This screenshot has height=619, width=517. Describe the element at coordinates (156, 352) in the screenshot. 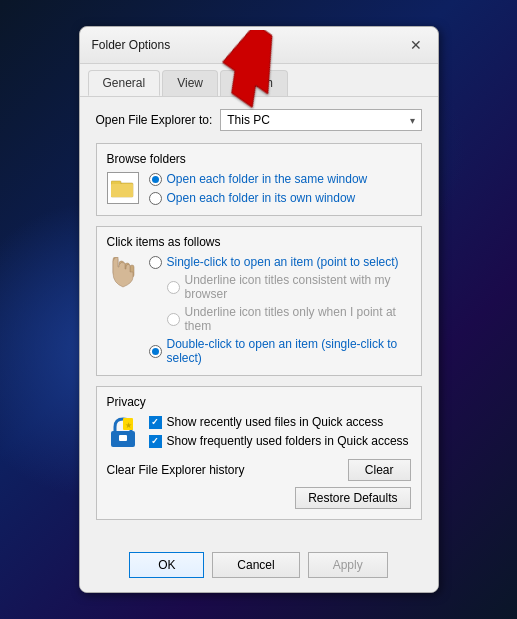

I see `radio-double-click-circle` at that location.